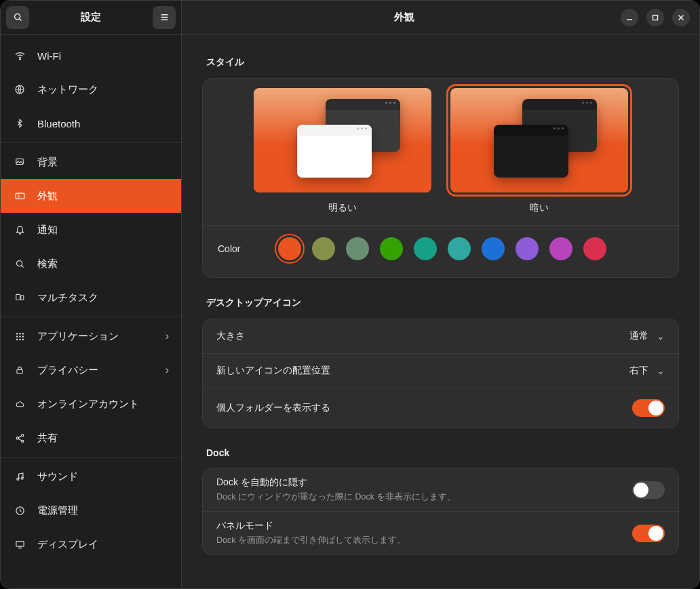  Describe the element at coordinates (20, 476) in the screenshot. I see `sound-icon` at that location.